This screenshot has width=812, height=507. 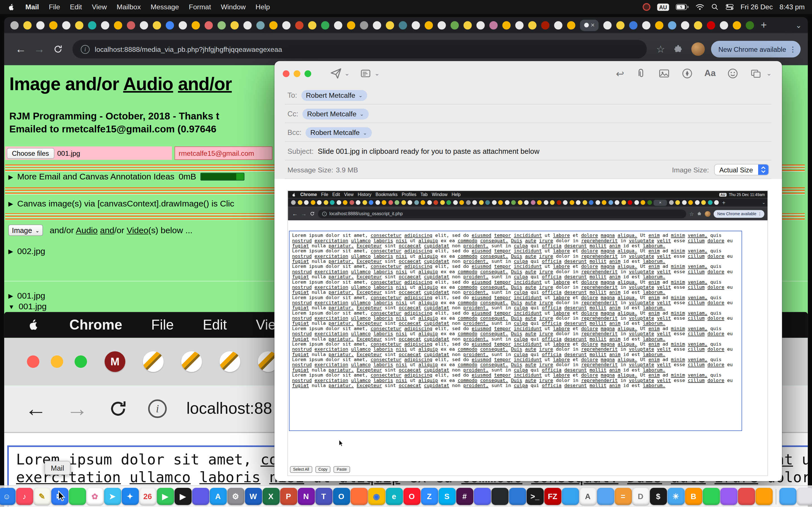 I want to click on dock-item-discord, so click(x=483, y=496).